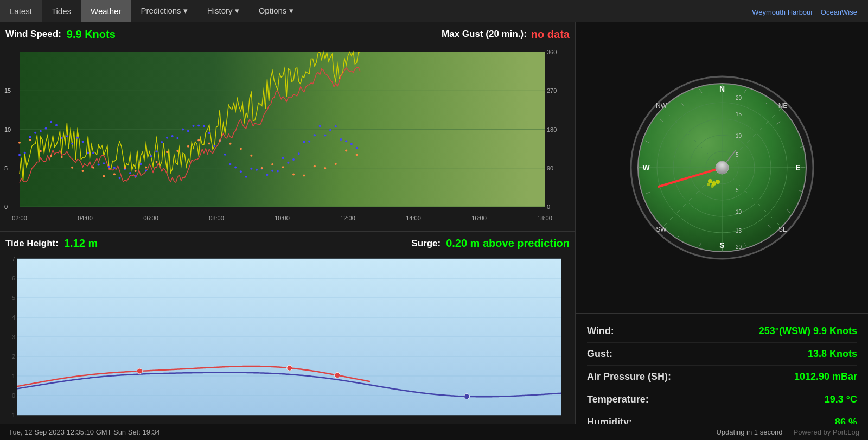 The width and height of the screenshot is (868, 440). Describe the element at coordinates (722, 354) in the screenshot. I see `gust-stat-row: Gust: 13.8 Knots` at that location.